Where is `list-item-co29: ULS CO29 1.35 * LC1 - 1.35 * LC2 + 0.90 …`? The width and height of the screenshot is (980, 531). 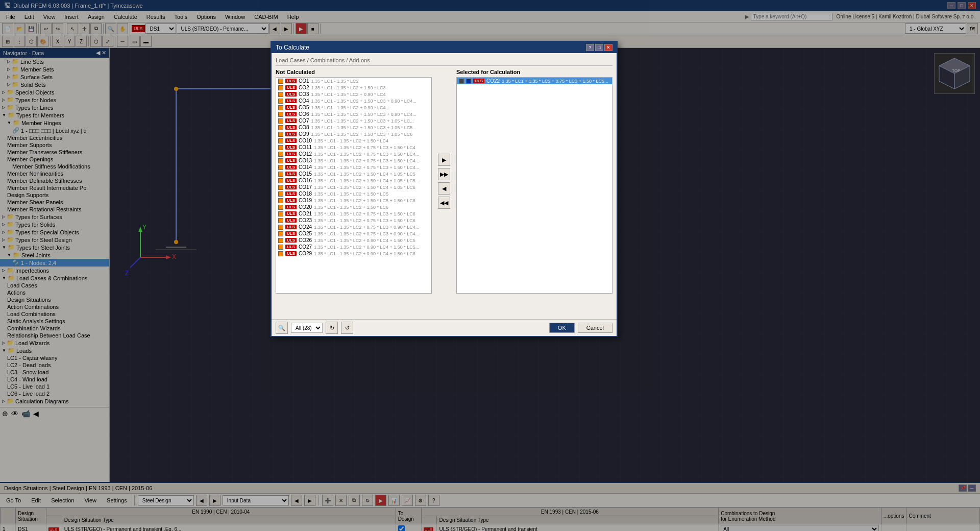
list-item-co29: ULS CO29 1.35 * LC1 - 1.35 * LC2 + 0.90 … is located at coordinates (354, 253).